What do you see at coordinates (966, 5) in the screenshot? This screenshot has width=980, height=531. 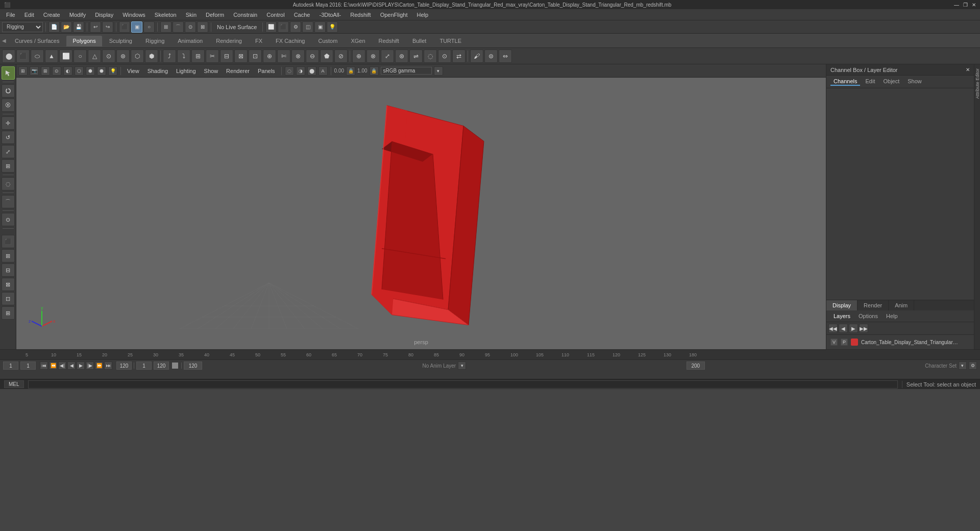 I see `maximize-btn: ❐` at bounding box center [966, 5].